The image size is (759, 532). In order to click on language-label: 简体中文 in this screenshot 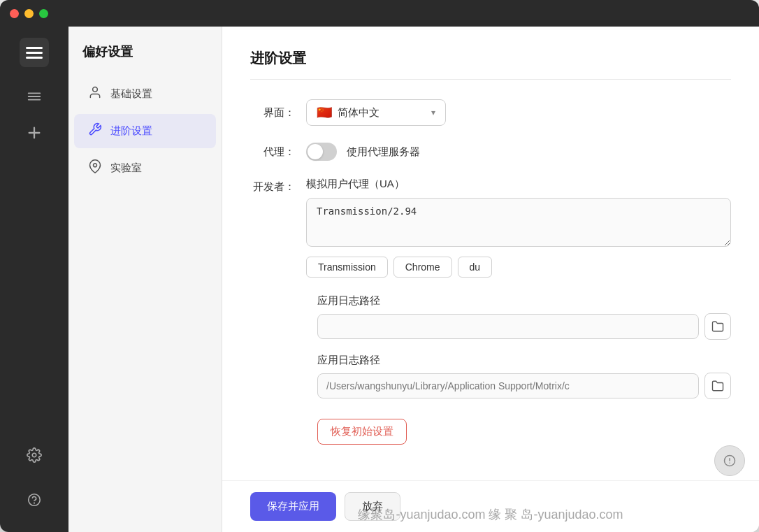, I will do `click(359, 113)`.